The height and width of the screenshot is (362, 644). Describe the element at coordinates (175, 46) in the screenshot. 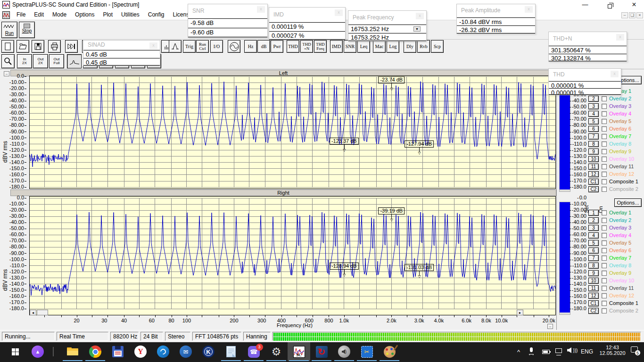

I see `caliper-button` at that location.